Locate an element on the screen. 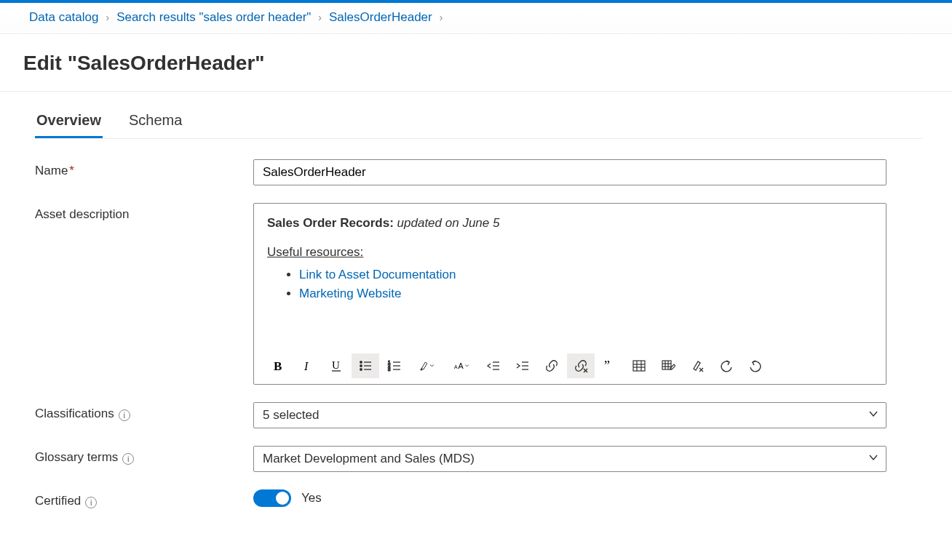  tabs: Overview Schema is located at coordinates (479, 115).